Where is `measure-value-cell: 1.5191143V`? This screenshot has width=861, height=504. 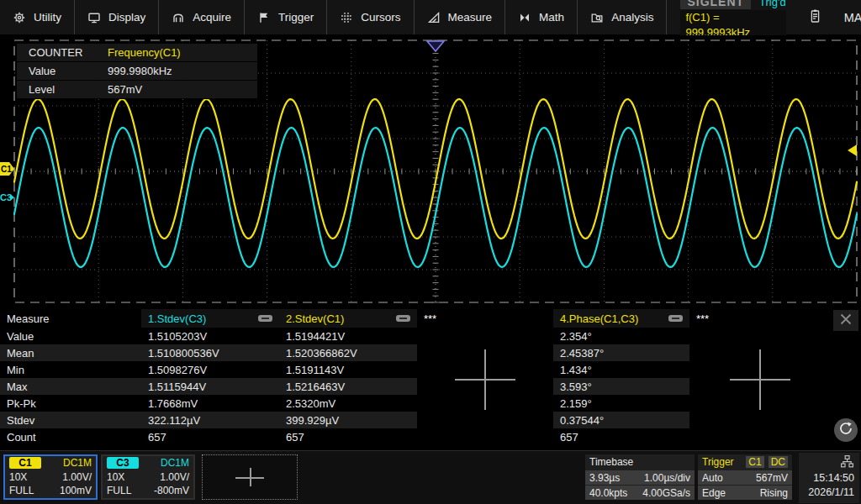
measure-value-cell: 1.5191143V is located at coordinates (348, 370).